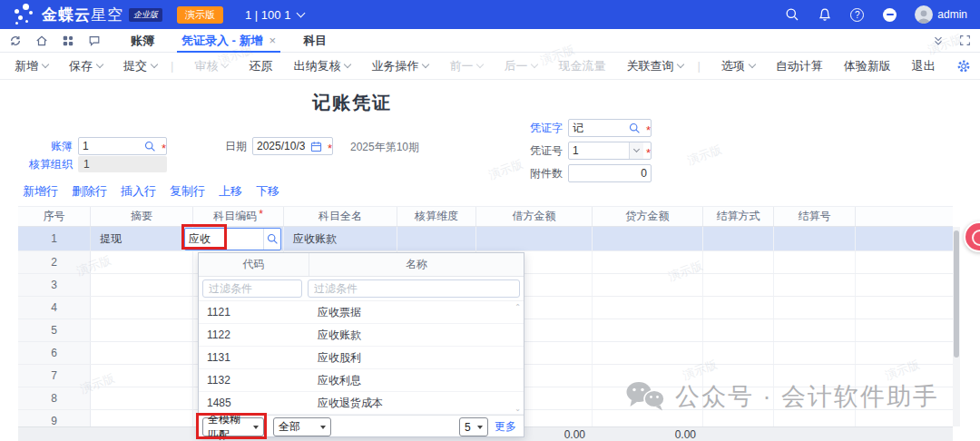 This screenshot has width=980, height=441. Describe the element at coordinates (610, 173) in the screenshot. I see `attachments-input` at that location.